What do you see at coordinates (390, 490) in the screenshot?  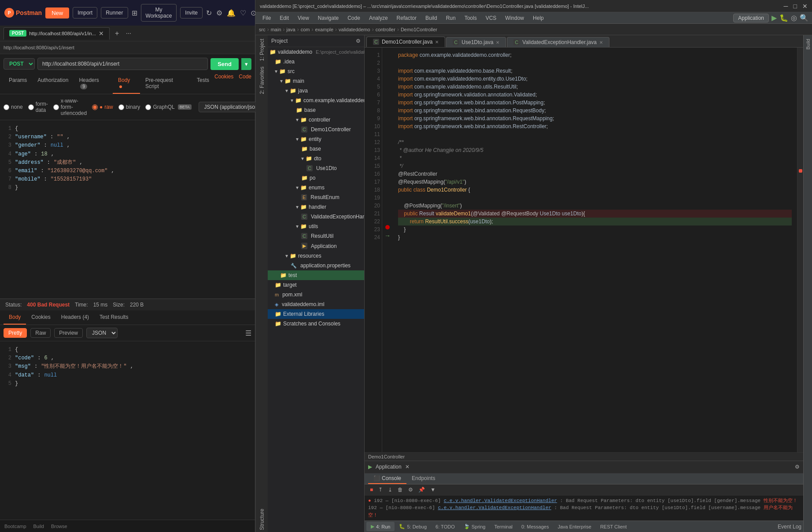 I see `console-scroll-bot: ⤓` at bounding box center [390, 490].